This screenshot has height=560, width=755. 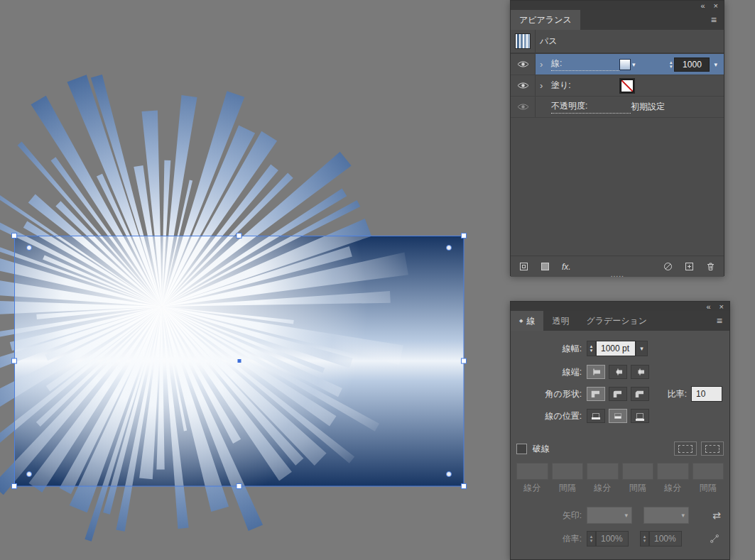 What do you see at coordinates (591, 539) in the screenshot?
I see `scale-x-stepper: ▴▾` at bounding box center [591, 539].